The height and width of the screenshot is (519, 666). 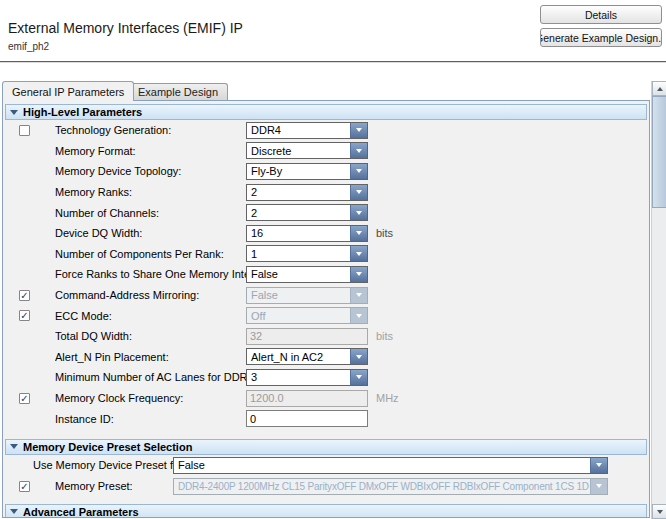 What do you see at coordinates (150, 336) in the screenshot?
I see `parameter-label: Total DQ Width:` at bounding box center [150, 336].